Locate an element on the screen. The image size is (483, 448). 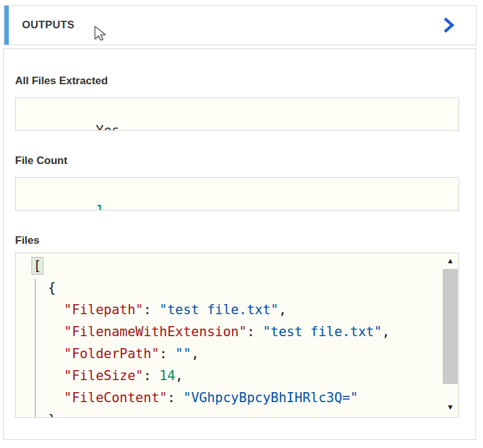
all-files-extracted-label: All Files Extracted is located at coordinates (236, 80).